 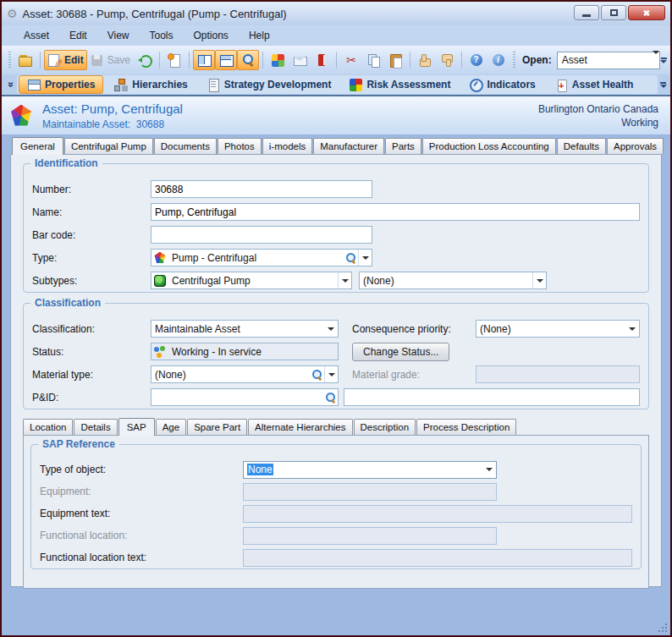 I want to click on help-button, so click(x=476, y=60).